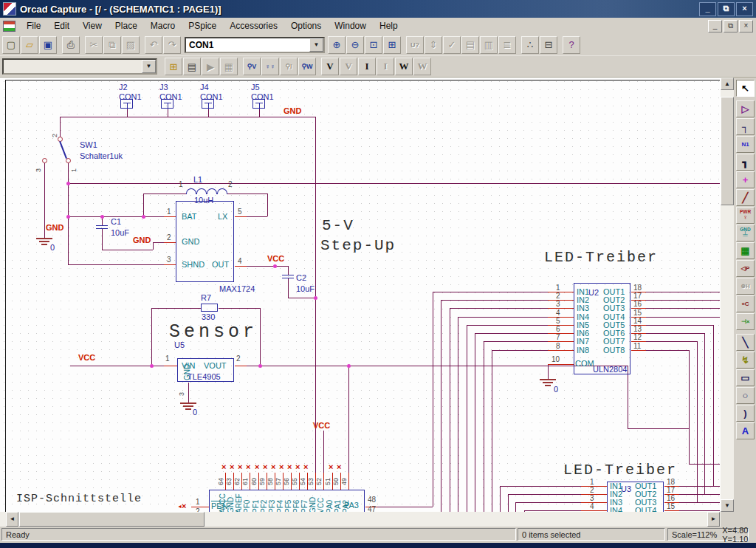 This screenshot has width=756, height=548. Describe the element at coordinates (238, 359) in the screenshot. I see `schematic-label: 2` at that location.